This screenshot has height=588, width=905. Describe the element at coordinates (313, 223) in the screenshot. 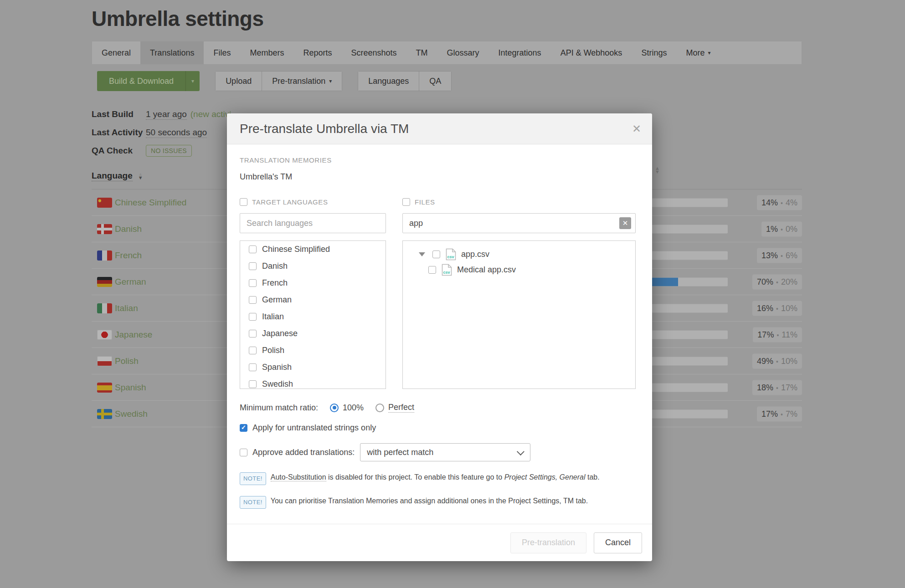

I see `language-search-box` at that location.